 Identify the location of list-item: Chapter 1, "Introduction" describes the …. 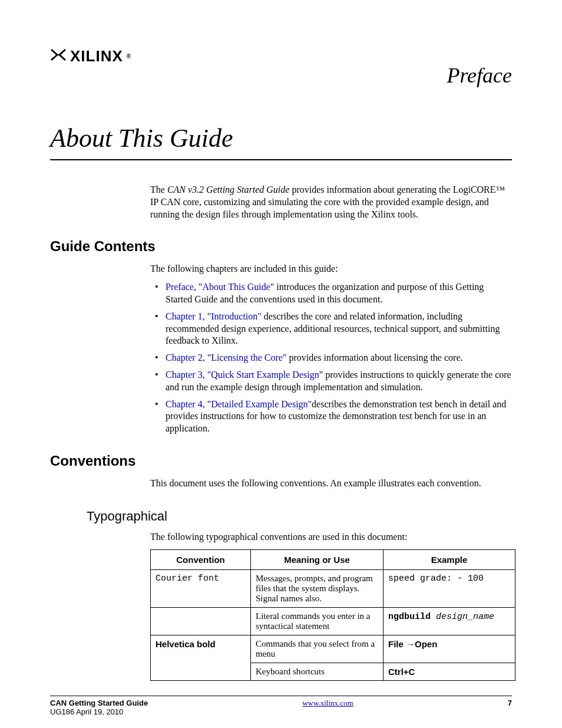
(331, 329).